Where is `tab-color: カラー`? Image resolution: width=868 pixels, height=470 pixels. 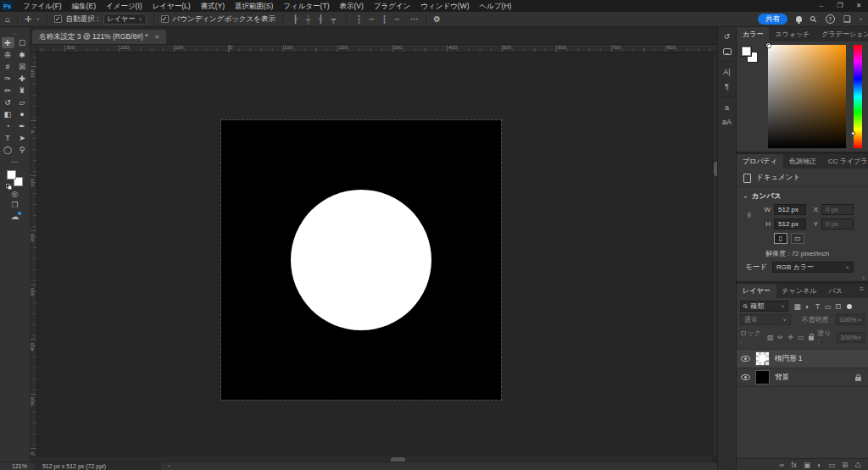 tab-color: カラー is located at coordinates (753, 34).